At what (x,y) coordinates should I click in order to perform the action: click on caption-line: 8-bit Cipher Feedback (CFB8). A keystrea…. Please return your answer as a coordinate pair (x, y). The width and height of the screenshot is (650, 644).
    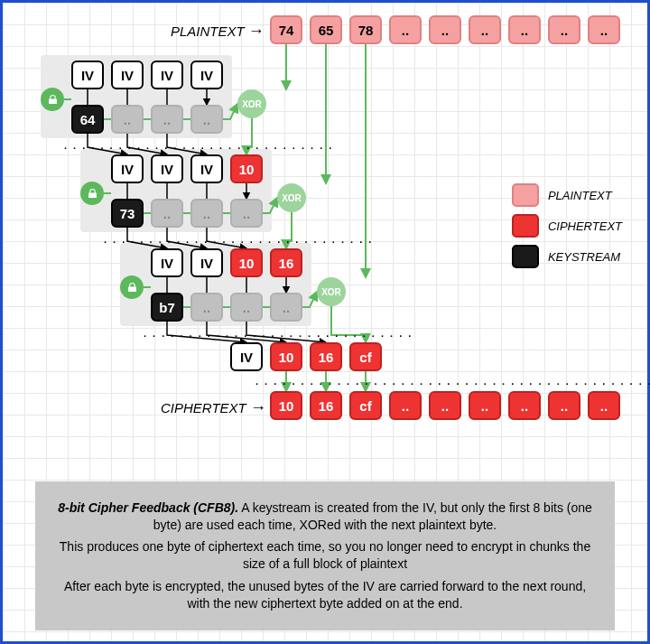
    Looking at the image, I should click on (325, 517).